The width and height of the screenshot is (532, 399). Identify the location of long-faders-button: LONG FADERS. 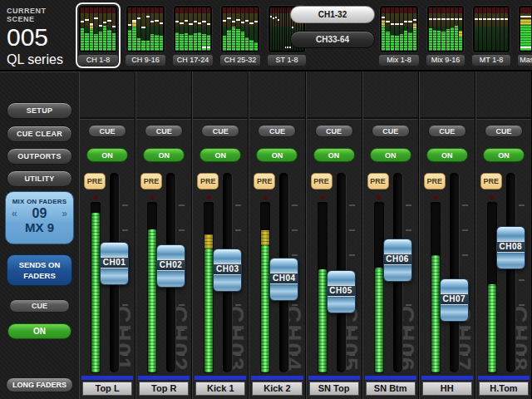
(40, 385).